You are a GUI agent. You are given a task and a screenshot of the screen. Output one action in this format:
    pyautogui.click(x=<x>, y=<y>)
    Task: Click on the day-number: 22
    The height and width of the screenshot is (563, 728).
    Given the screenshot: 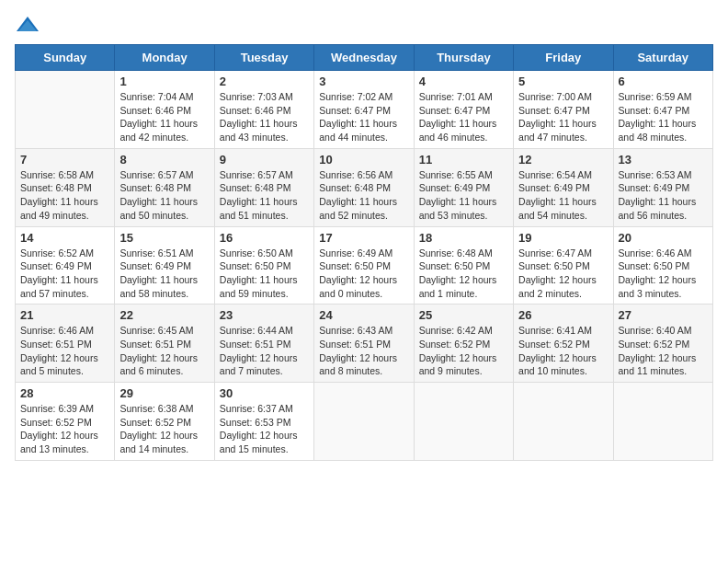 What is the action you would take?
    pyautogui.click(x=164, y=315)
    